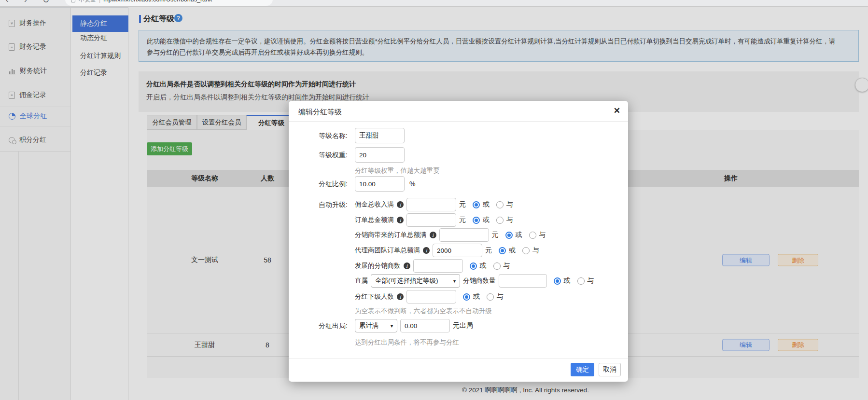  What do you see at coordinates (450, 235) in the screenshot?
I see `auto-upgrade-row-distributor-orders: 分销商带来的订单总额满 i 元 或 与` at bounding box center [450, 235].